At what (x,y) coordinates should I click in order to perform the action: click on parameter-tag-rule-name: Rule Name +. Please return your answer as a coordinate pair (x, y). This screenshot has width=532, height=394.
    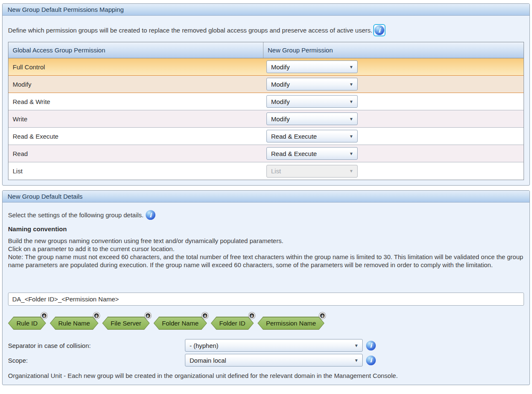
    Looking at the image, I should click on (74, 323).